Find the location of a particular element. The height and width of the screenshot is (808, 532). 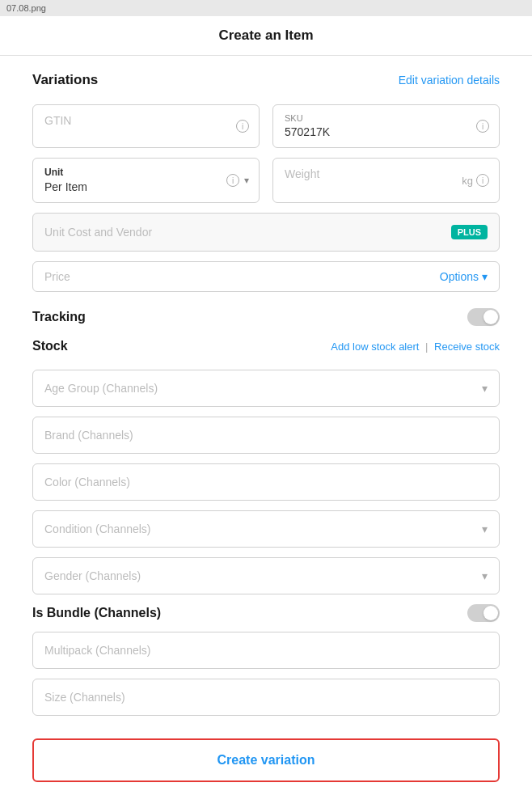

unit-value: Per Item is located at coordinates (66, 187).